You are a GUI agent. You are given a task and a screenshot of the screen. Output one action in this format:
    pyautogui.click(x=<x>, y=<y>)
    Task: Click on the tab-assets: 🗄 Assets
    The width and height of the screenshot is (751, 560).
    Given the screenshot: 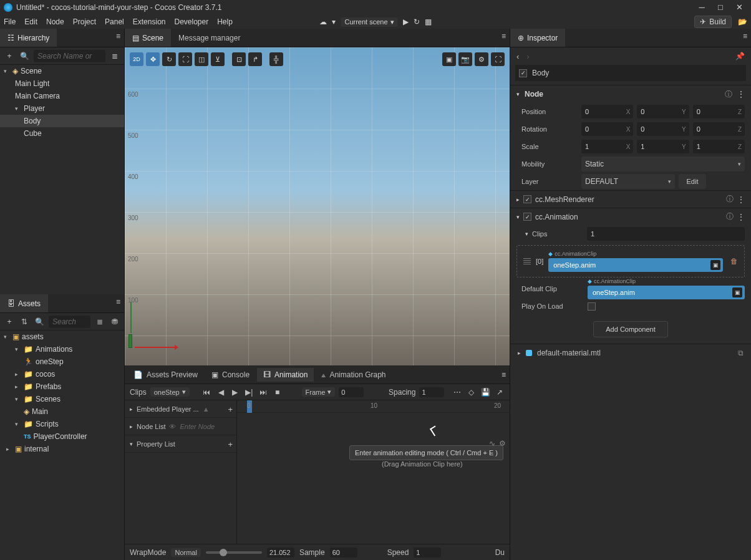 What is the action you would take?
    pyautogui.click(x=24, y=303)
    